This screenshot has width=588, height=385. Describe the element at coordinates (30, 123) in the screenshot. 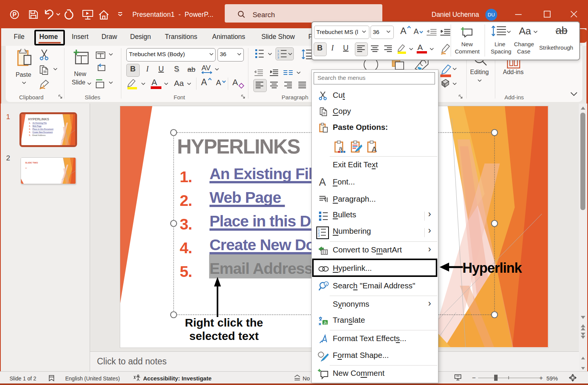

I see `svg-text: 1.` at that location.